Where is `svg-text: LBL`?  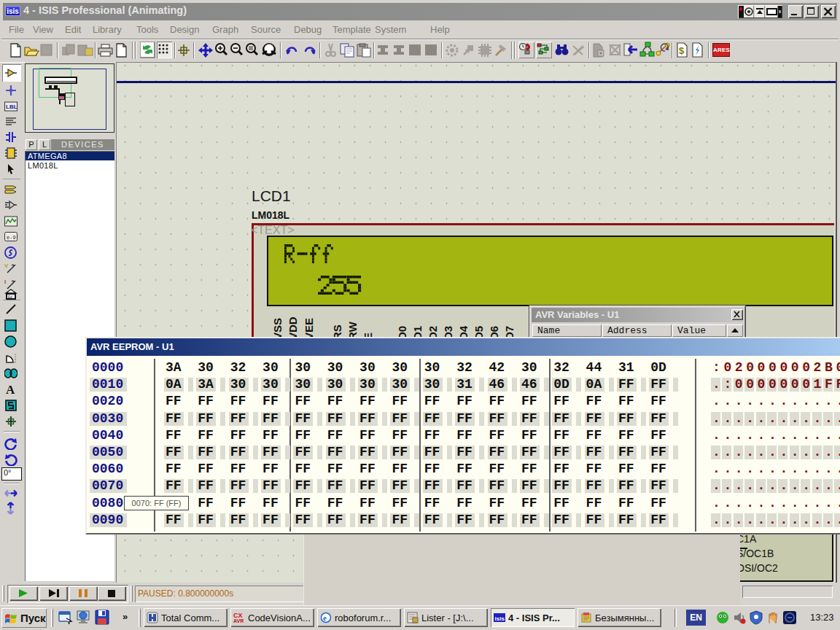
svg-text: LBL is located at coordinates (12, 106).